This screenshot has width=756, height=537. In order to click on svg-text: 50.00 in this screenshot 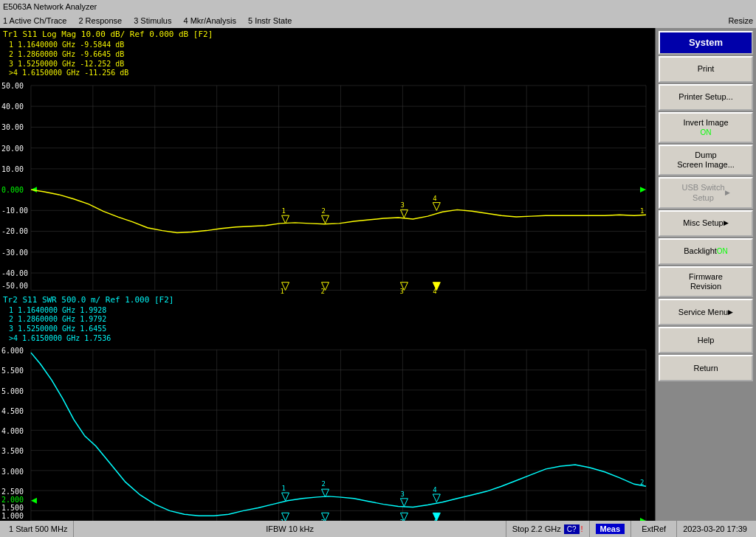, I will do `click(13, 86)`.